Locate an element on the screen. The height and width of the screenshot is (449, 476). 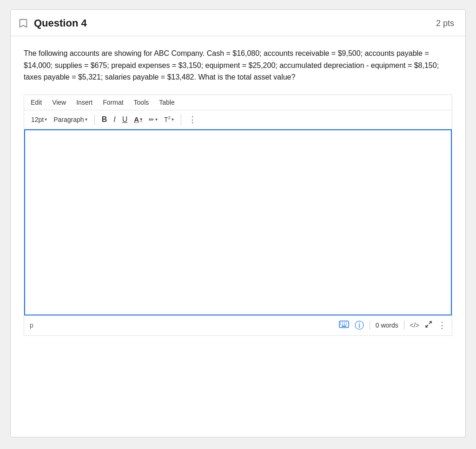
paragraph-indicator: p is located at coordinates (32, 325).